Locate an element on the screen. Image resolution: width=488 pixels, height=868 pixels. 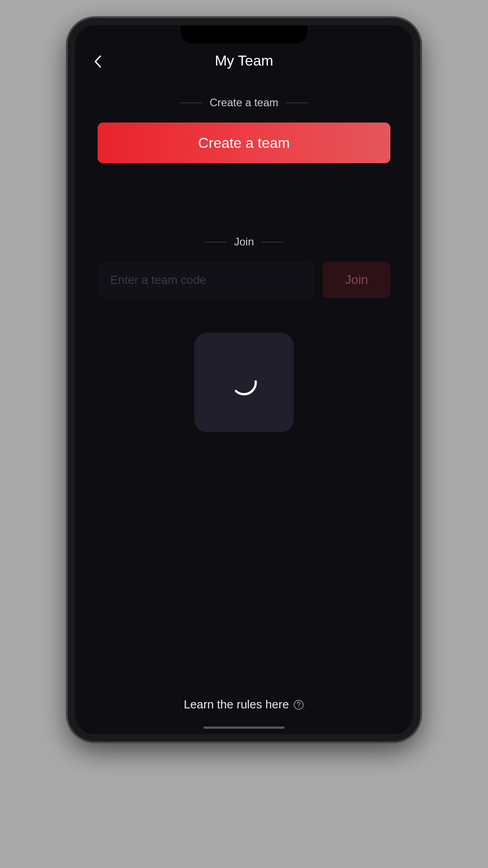
team-code-input is located at coordinates (206, 280).